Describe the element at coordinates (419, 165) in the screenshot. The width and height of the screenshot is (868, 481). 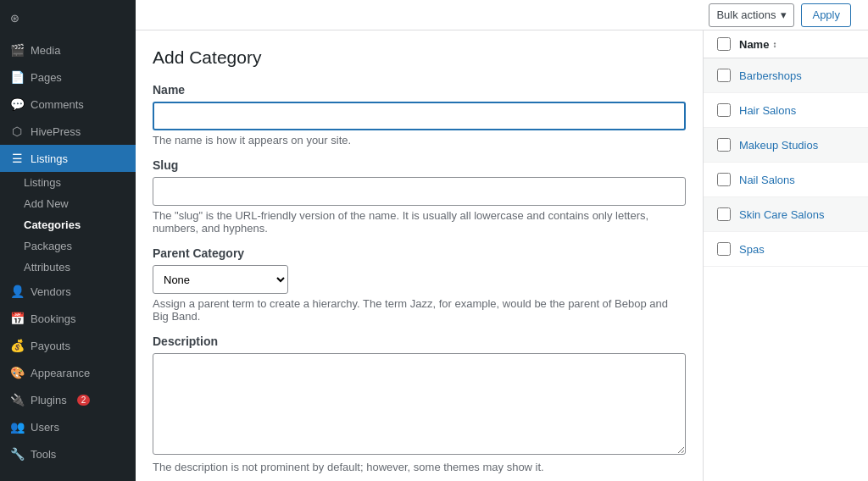
I see `slug-label: Slug` at that location.